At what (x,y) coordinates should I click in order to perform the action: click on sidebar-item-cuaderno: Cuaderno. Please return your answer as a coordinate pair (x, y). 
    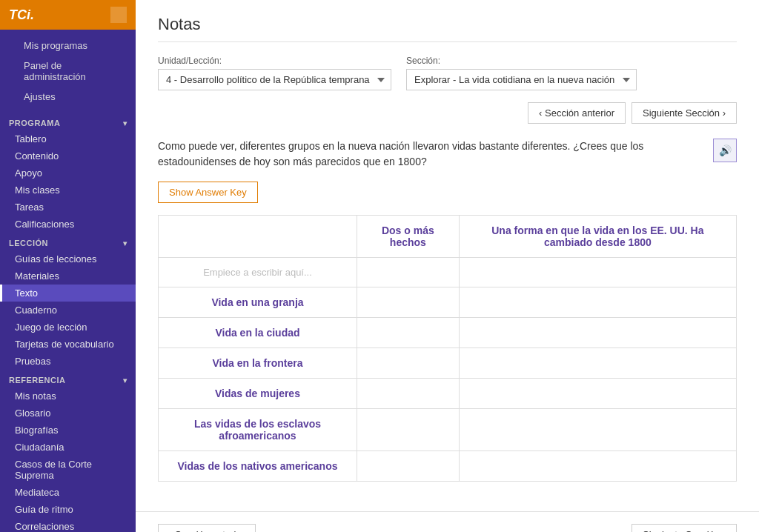
    Looking at the image, I should click on (68, 310).